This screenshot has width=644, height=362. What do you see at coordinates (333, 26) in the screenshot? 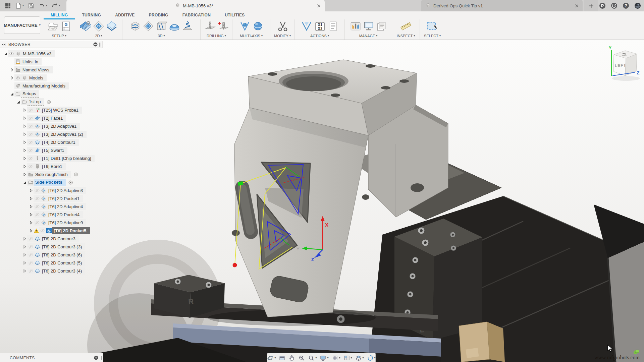
I see `setup-sheet-icon` at bounding box center [333, 26].